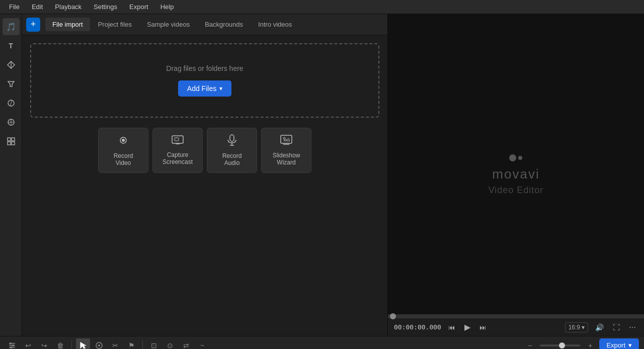 The width and height of the screenshot is (644, 349). What do you see at coordinates (11, 103) in the screenshot?
I see `color-button` at bounding box center [11, 103].